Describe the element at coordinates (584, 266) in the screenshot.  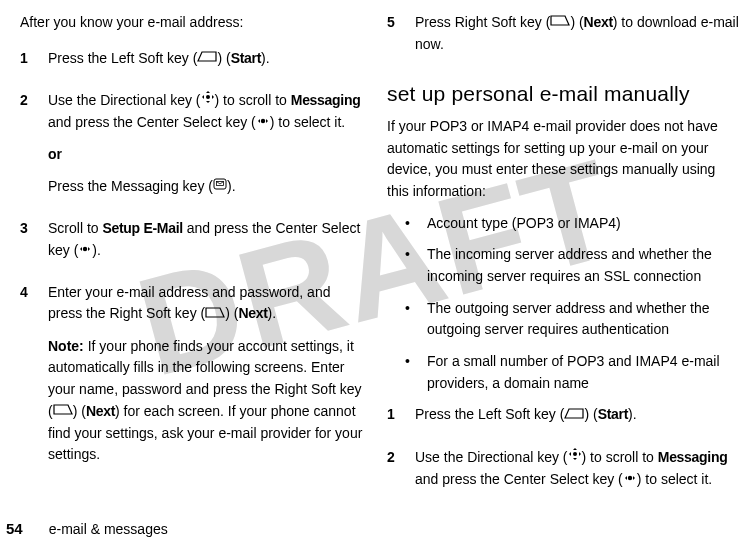
I see `bullet-text: The incoming server address and whether …` at that location.